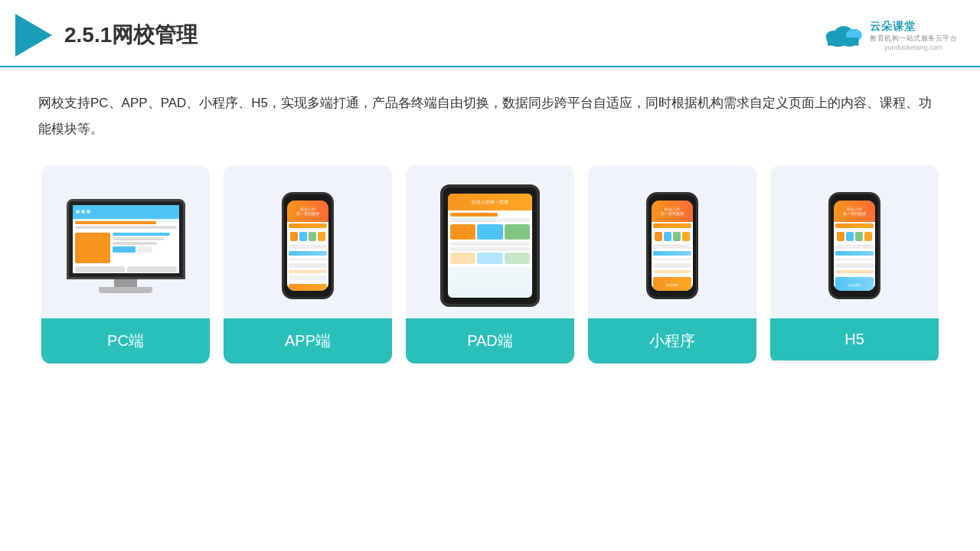 This screenshot has height=551, width=980. I want to click on card-miniprogram-image: 职达人的第一堂判题课, so click(672, 242).